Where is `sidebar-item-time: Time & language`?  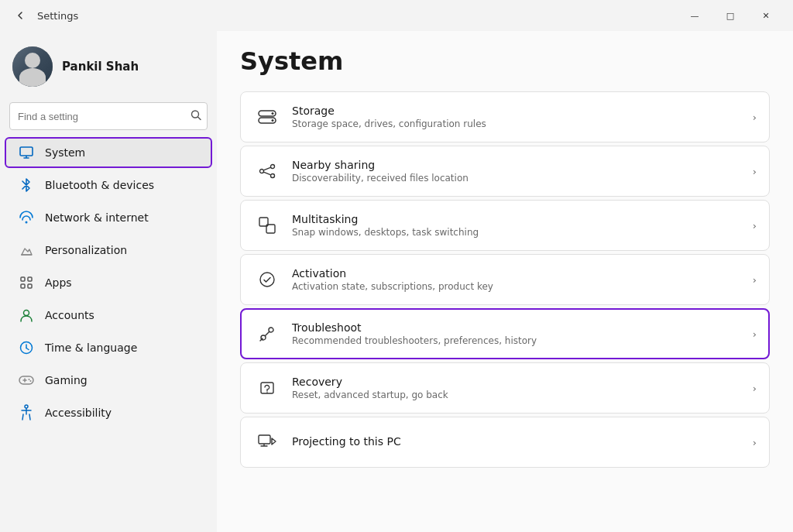
sidebar-item-time: Time & language is located at coordinates (108, 348).